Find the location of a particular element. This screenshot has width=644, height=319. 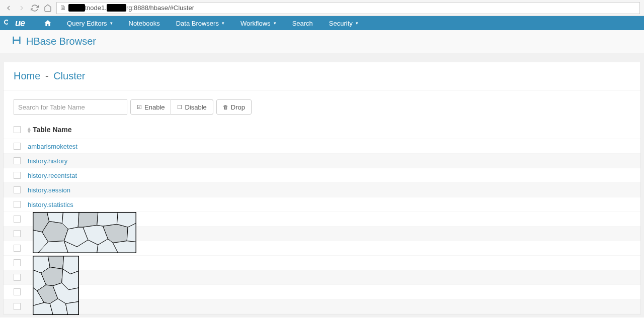

reload-button is located at coordinates (35, 8).